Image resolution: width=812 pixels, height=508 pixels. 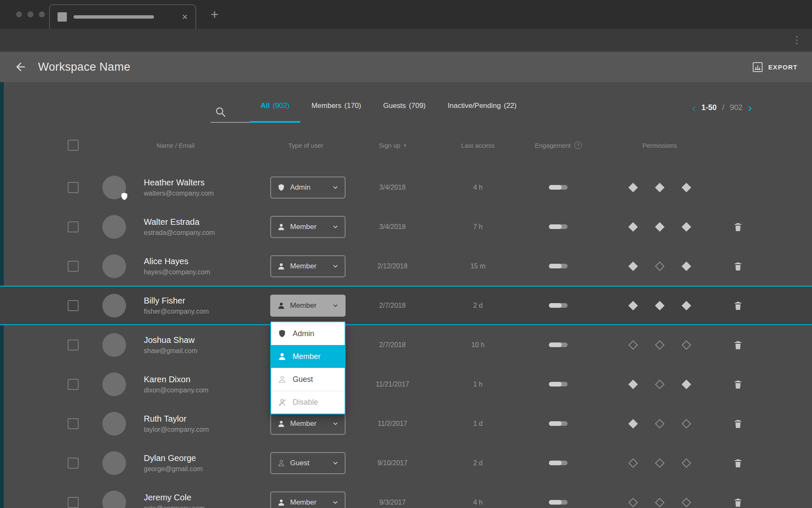 I want to click on dropdown-option-member: Member, so click(x=308, y=356).